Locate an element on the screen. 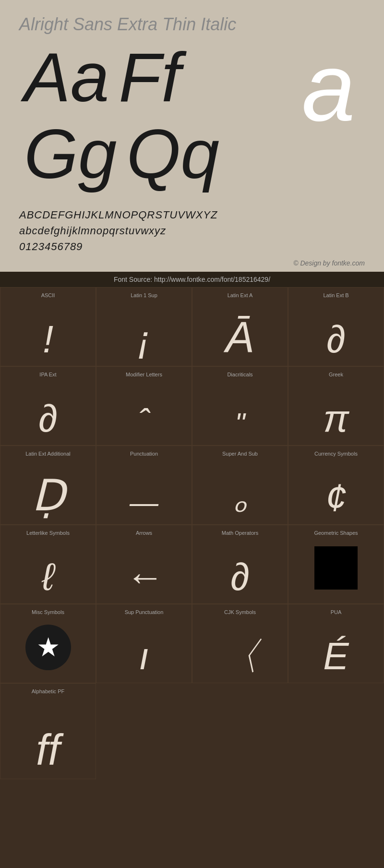  glyph-char-greek: π is located at coordinates (336, 419).